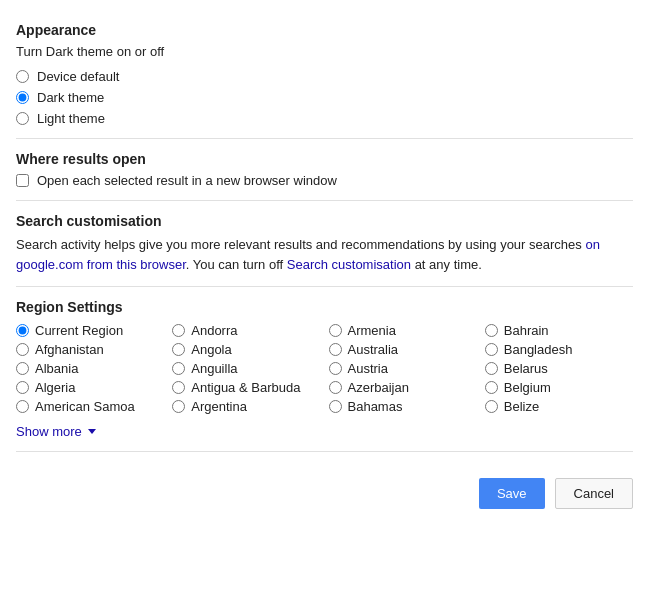 The width and height of the screenshot is (649, 611). I want to click on device-default-label: Device default, so click(78, 76).